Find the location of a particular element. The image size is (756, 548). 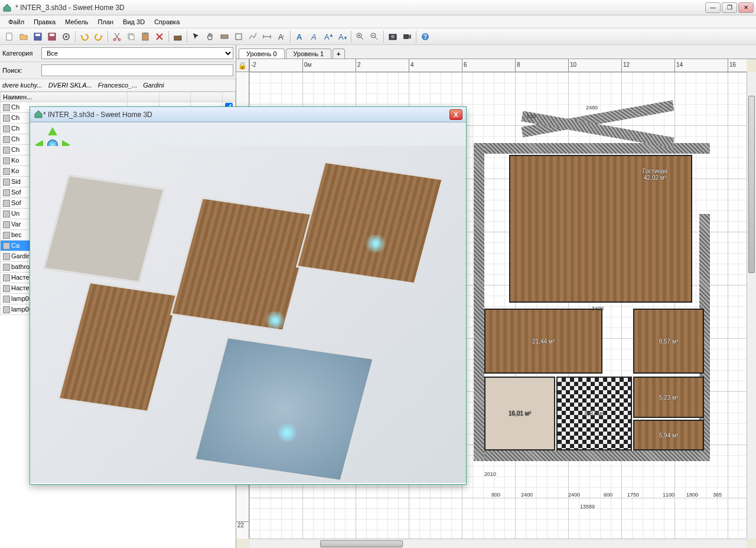

select-tool is located at coordinates (196, 37).